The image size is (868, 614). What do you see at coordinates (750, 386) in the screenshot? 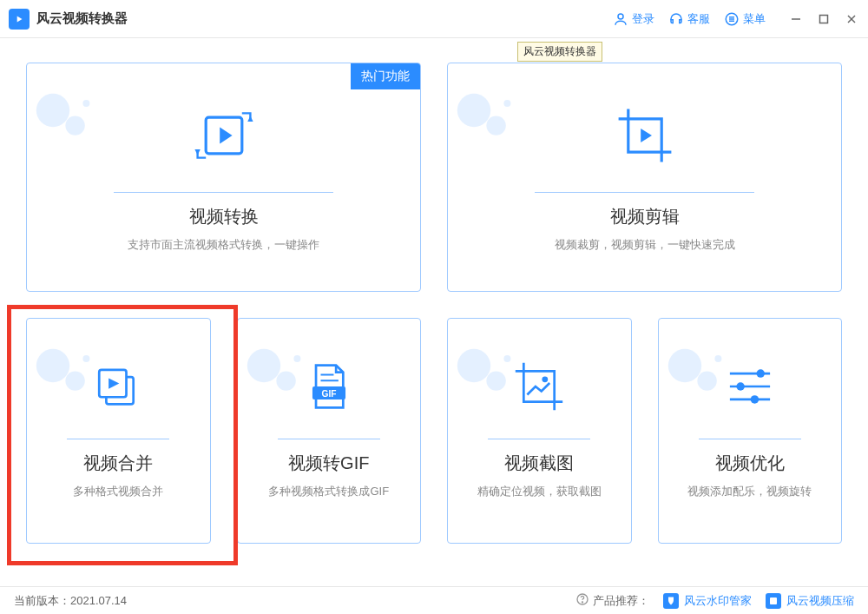
I see `sliders-icon` at bounding box center [750, 386].